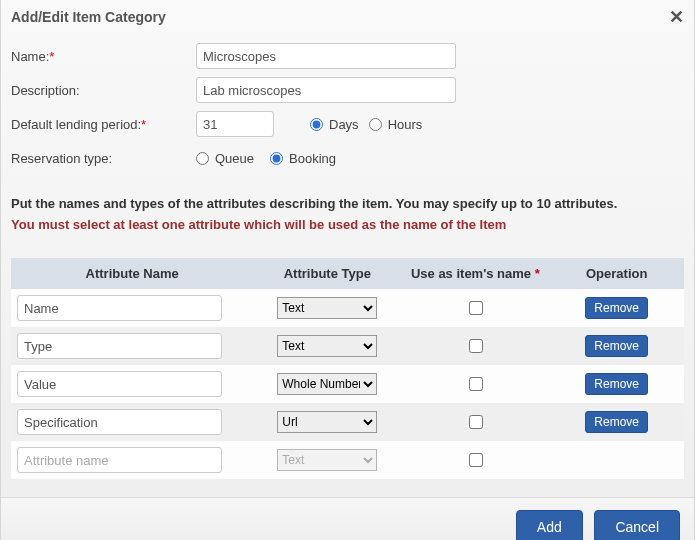  I want to click on label-queue: Queue, so click(234, 158).